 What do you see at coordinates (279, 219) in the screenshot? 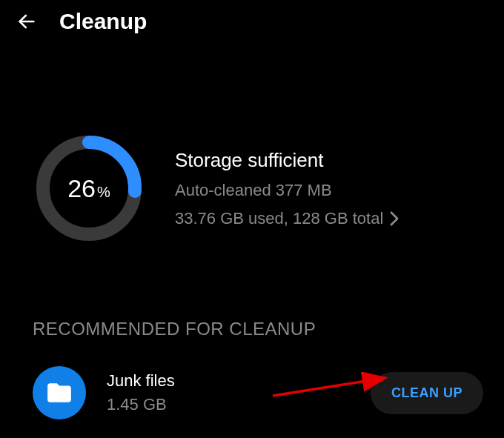
I see `storage-detail-text: 33.76 GB used, 128 GB total` at bounding box center [279, 219].